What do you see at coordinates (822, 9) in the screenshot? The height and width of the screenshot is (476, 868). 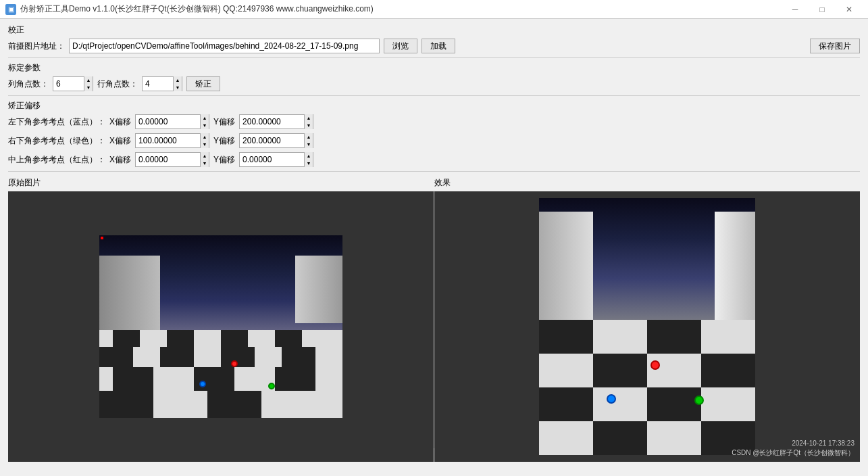 I see `window-controls: ─ □ ✕` at bounding box center [822, 9].